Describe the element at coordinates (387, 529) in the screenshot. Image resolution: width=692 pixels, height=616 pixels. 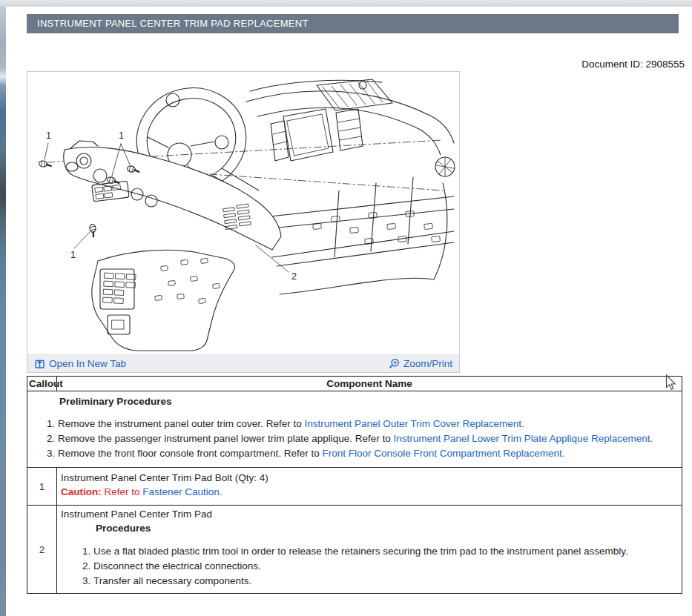
I see `procedures-heading: Procedures` at that location.